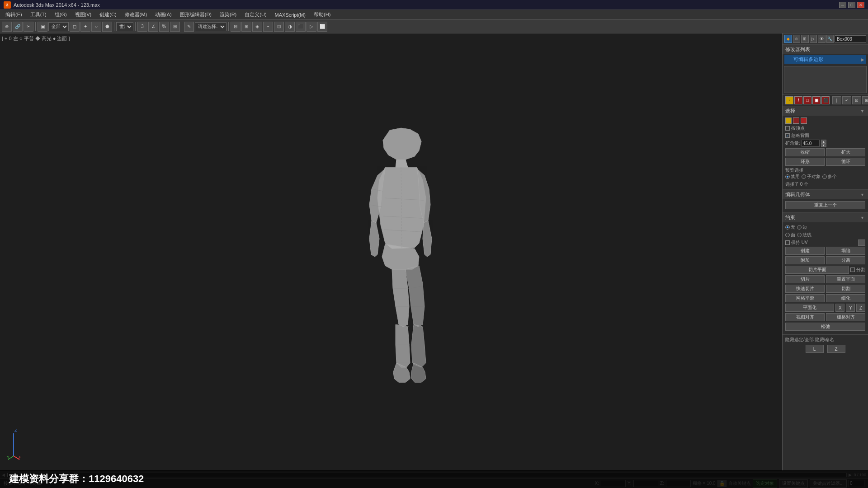 This screenshot has width=868, height=488. Describe the element at coordinates (862, 243) in the screenshot. I see `preserve-uv-options-btn` at that location.